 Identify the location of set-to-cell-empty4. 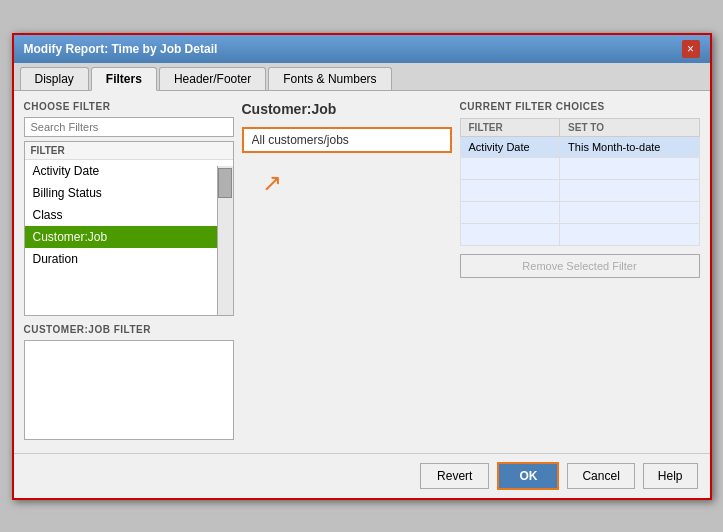
(630, 234).